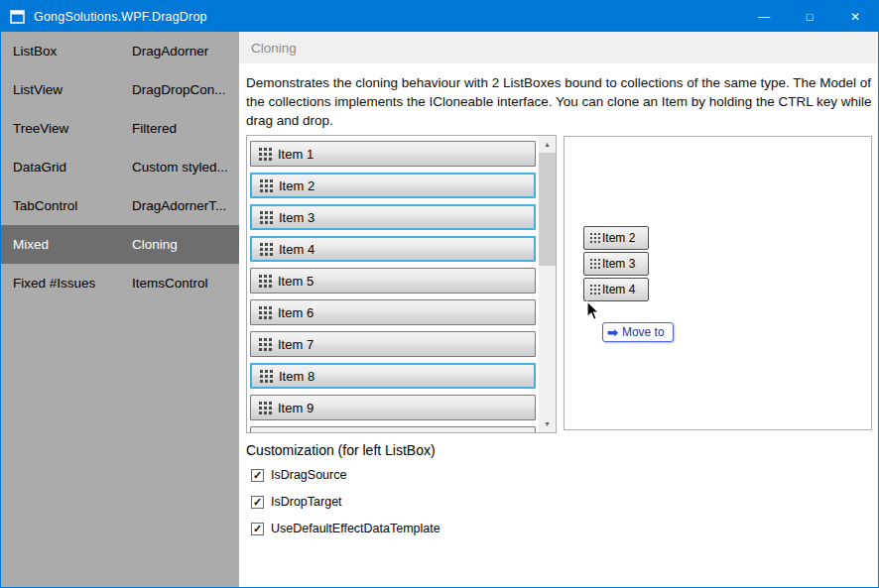 Image resolution: width=879 pixels, height=588 pixels. What do you see at coordinates (18, 17) in the screenshot?
I see `app-icon` at bounding box center [18, 17].